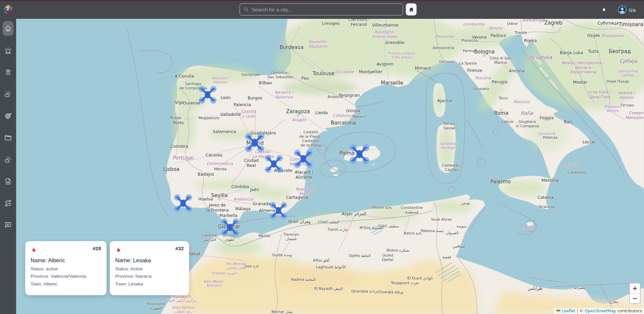  I want to click on map-label: Grosseto, so click(481, 89).